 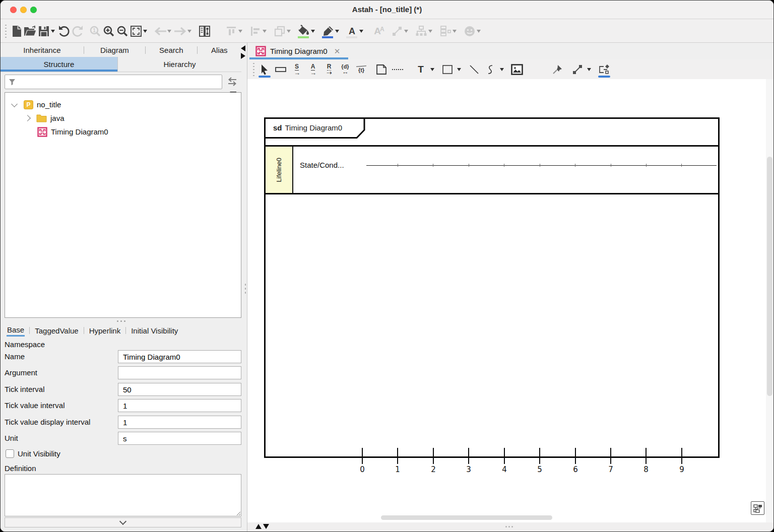 I want to click on connector-tool-button, so click(x=577, y=70).